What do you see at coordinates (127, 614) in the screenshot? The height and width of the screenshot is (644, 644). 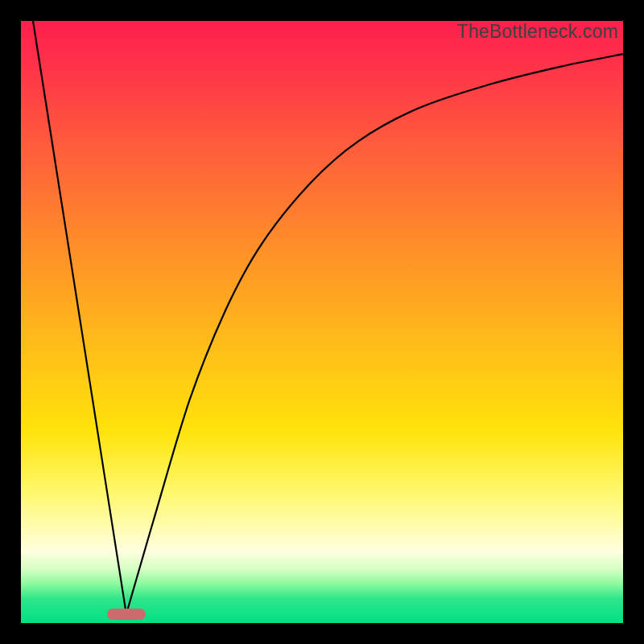 I see `minimum-marker` at bounding box center [127, 614].